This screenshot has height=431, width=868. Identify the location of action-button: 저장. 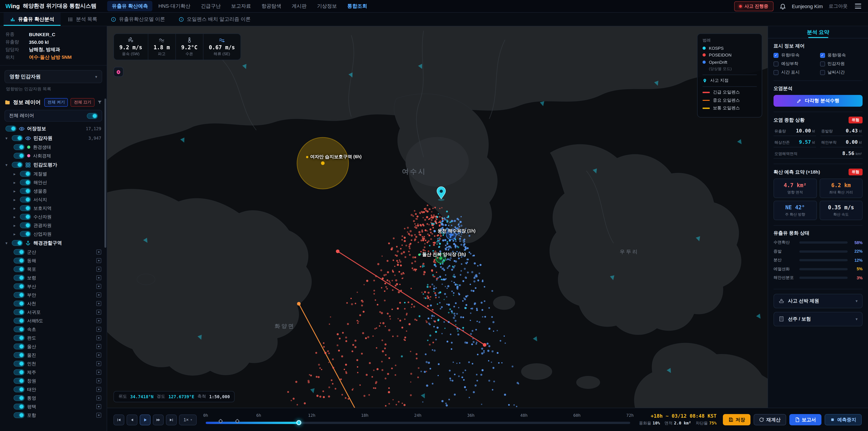
(737, 420).